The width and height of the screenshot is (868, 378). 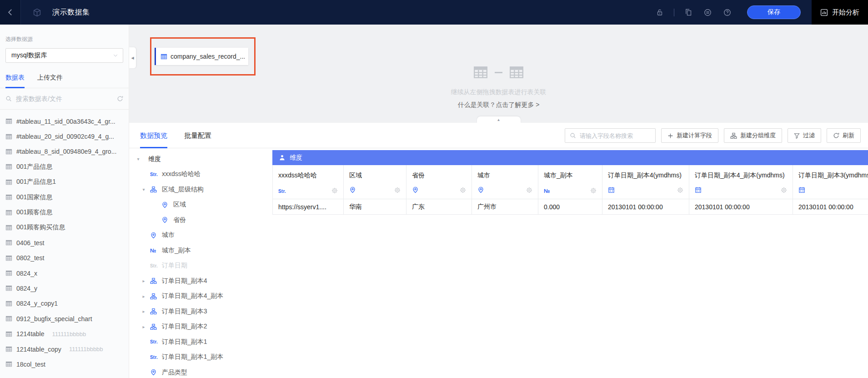 What do you see at coordinates (707, 13) in the screenshot?
I see `more-options-icon` at bounding box center [707, 13].